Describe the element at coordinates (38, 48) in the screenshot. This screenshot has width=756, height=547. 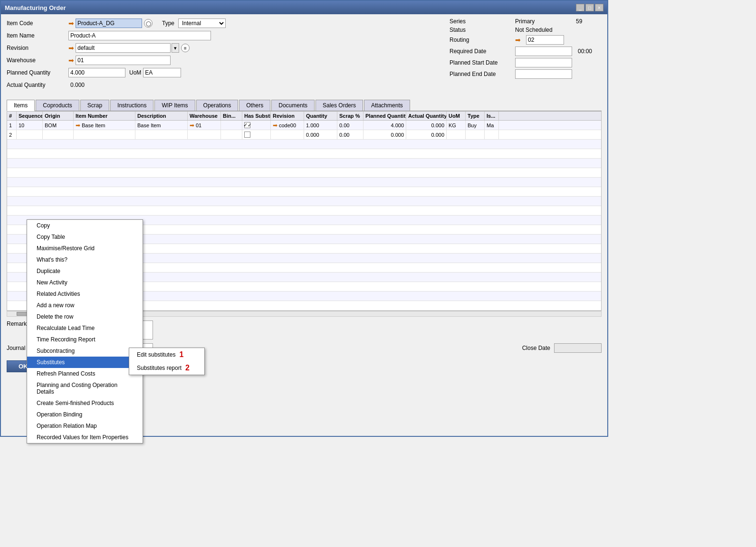
I see `revision-label: Revision` at that location.